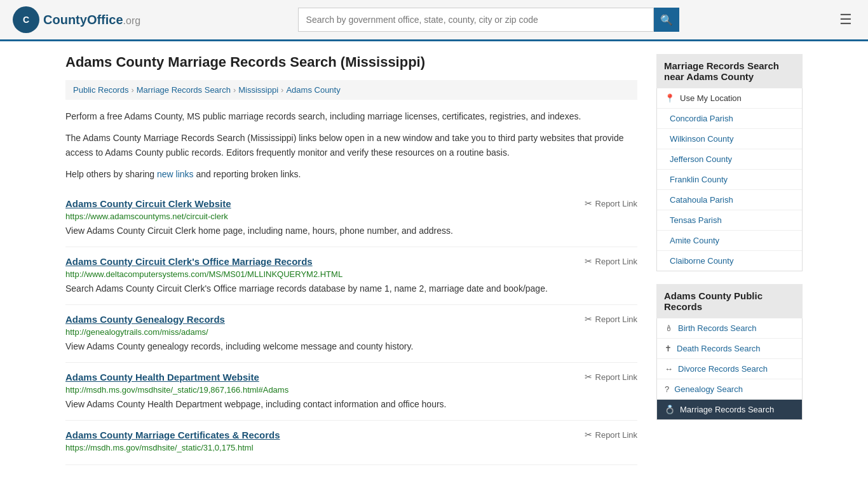  I want to click on record-label: Birth Records Search, so click(717, 328).